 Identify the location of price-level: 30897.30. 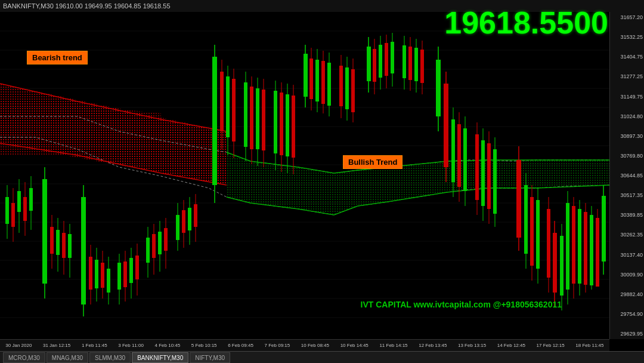
(627, 136).